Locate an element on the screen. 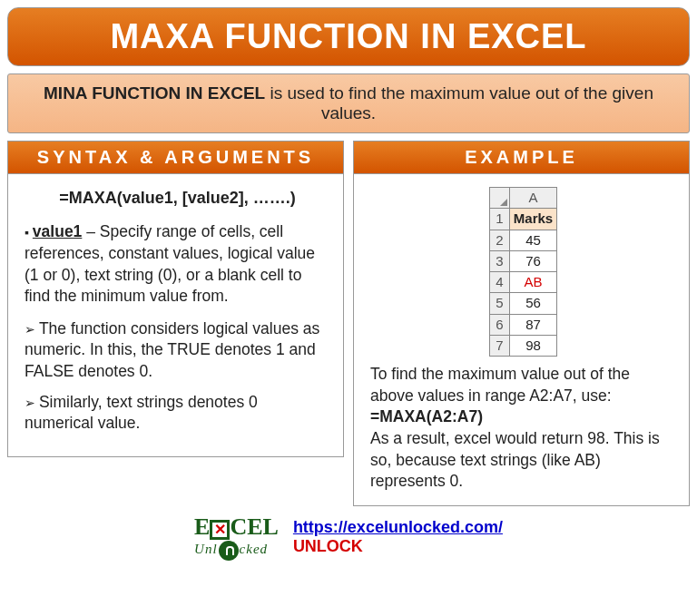  logo-cel: CEL is located at coordinates (254, 526).